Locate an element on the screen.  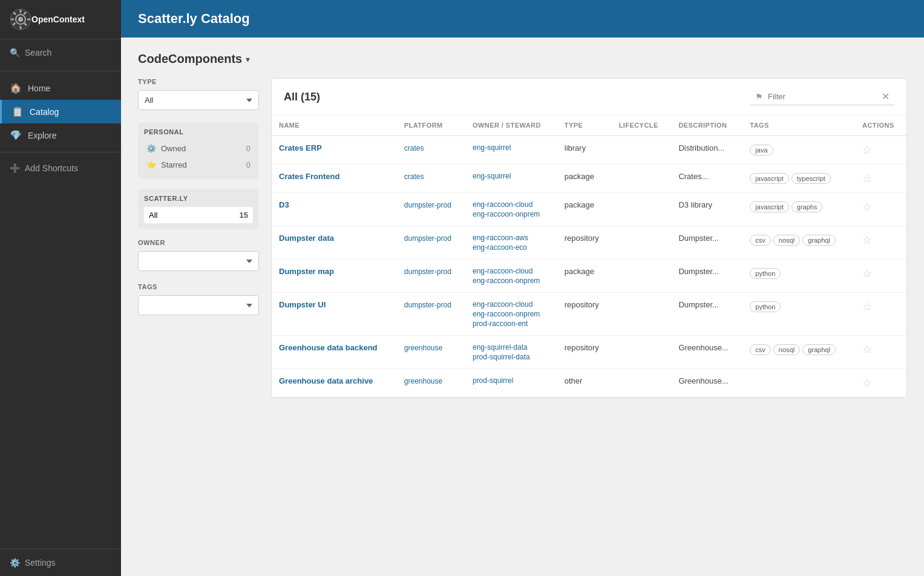
cell-type: library is located at coordinates (585, 150).